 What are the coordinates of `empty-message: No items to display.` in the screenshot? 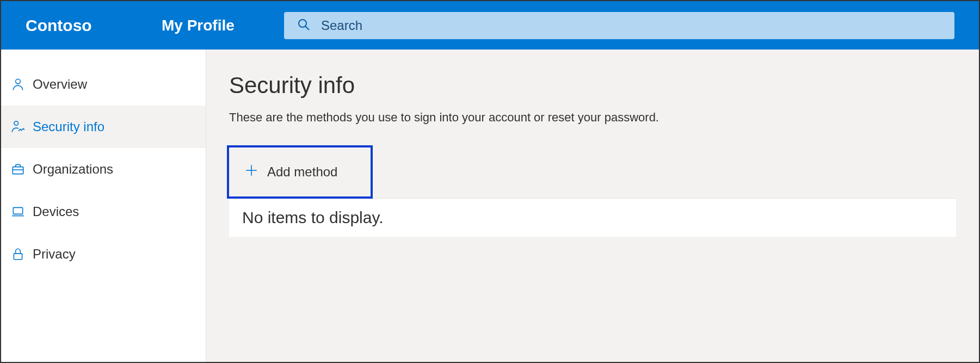 It's located at (313, 218).